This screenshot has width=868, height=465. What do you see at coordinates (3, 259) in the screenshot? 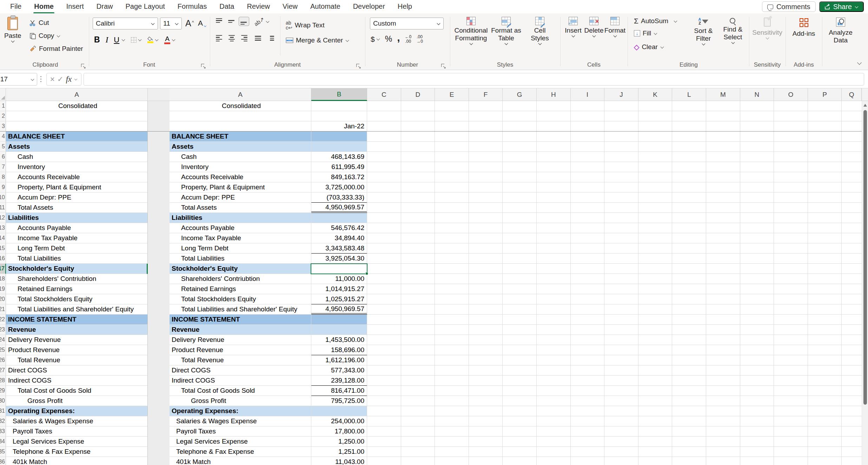
I see `row-number-16: 16` at bounding box center [3, 259].